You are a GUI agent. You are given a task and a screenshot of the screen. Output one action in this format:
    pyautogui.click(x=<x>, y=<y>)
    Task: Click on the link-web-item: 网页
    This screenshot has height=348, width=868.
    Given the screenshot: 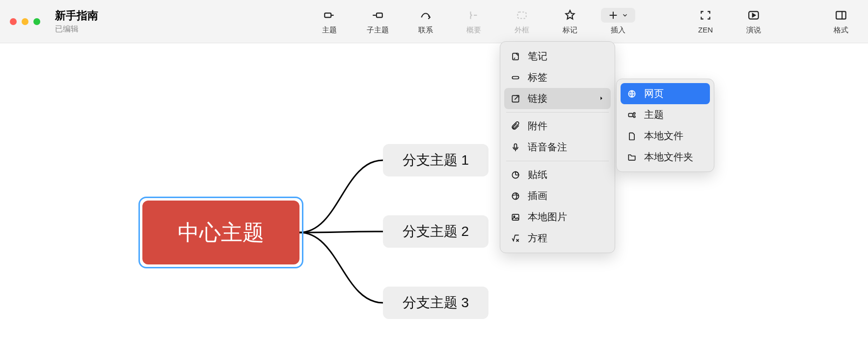 What is the action you would take?
    pyautogui.click(x=665, y=93)
    